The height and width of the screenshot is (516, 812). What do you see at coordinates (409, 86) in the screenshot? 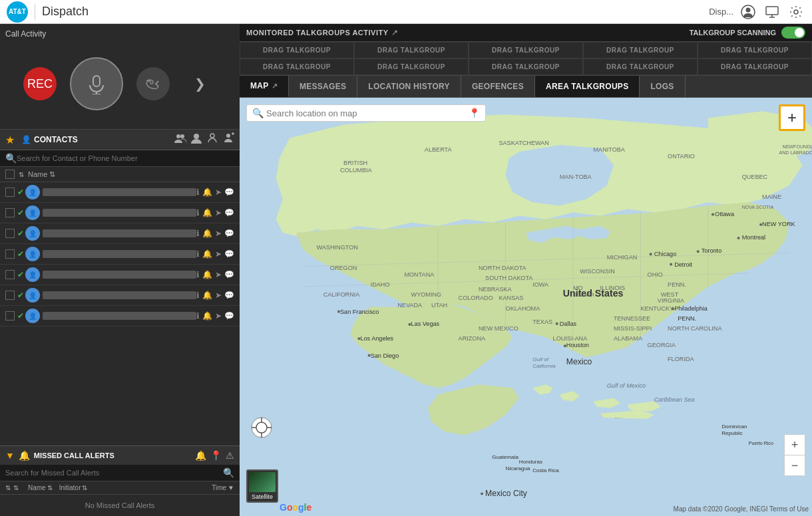
I see `tab-location-history: LOCATION HISTORY` at bounding box center [409, 86].